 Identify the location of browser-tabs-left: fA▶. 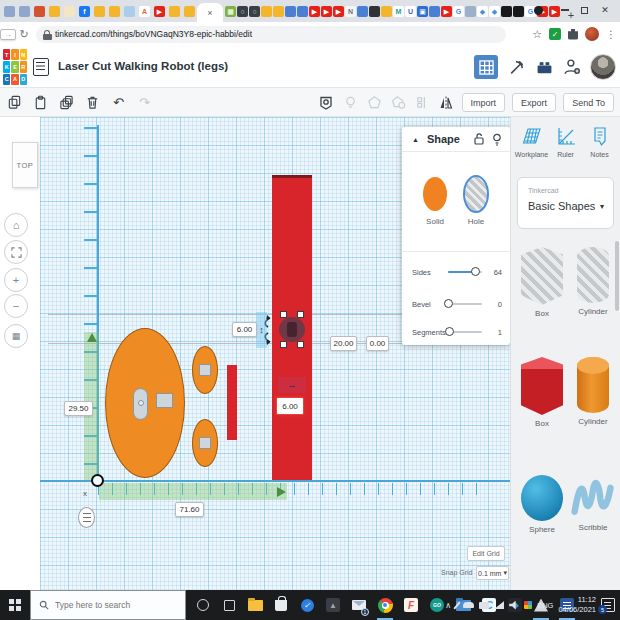
(98, 11).